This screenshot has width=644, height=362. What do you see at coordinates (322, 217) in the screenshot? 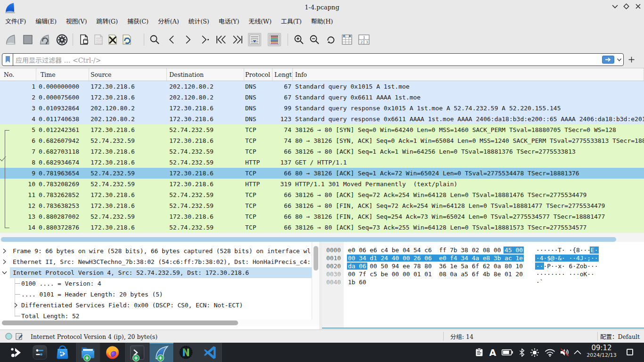
I see `packet-row-13: 130.88028700252.74.232.59172.30.218.6TCP…` at bounding box center [322, 217].